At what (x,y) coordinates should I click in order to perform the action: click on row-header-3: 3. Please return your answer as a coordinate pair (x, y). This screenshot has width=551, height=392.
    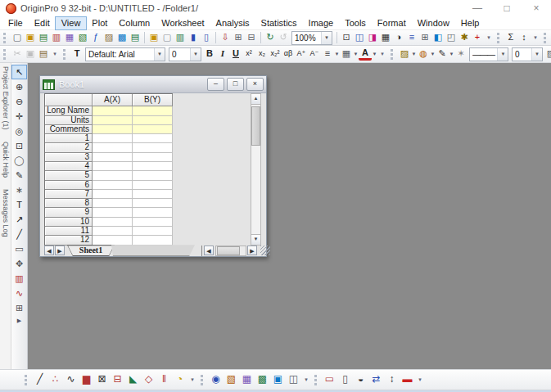
    Looking at the image, I should click on (69, 157).